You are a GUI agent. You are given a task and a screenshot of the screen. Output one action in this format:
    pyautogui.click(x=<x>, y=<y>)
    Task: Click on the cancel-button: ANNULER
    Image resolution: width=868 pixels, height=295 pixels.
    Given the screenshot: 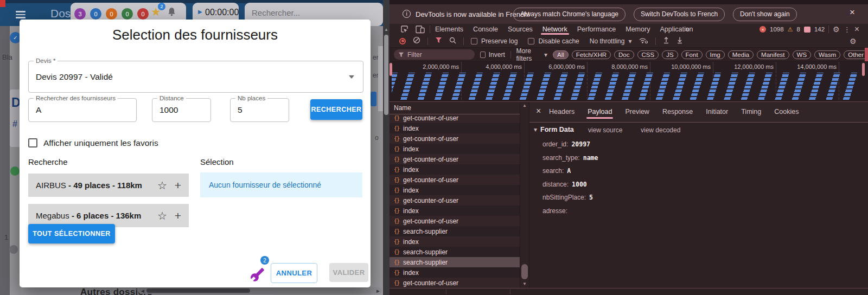 What is the action you would take?
    pyautogui.click(x=294, y=273)
    